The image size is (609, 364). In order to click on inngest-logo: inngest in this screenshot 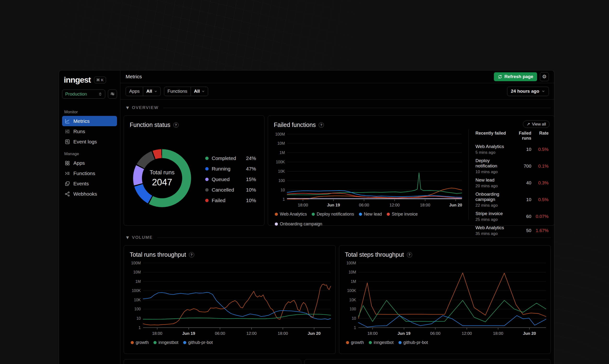, I will do `click(77, 80)`.